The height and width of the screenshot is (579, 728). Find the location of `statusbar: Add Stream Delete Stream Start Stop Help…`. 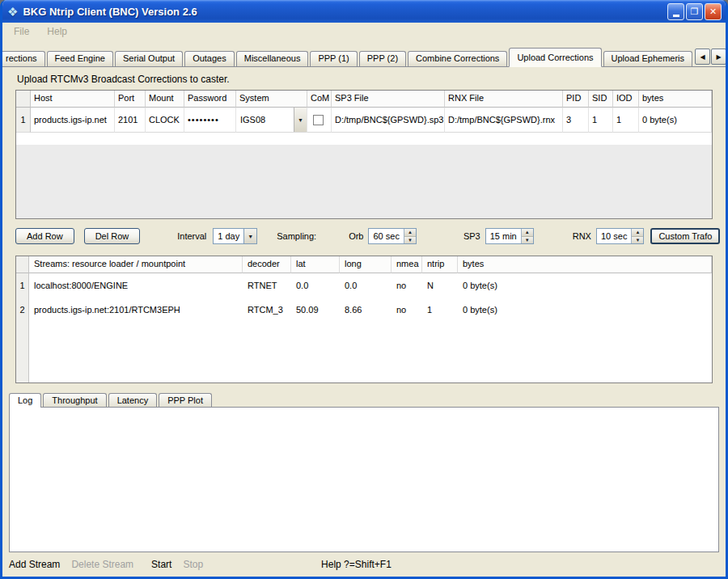

statusbar: Add Stream Delete Stream Start Stop Help… is located at coordinates (364, 564).